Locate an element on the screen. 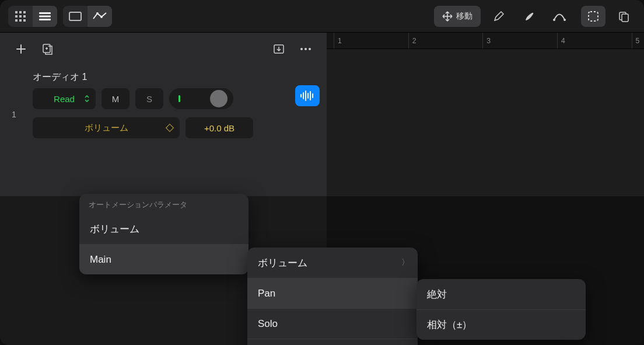 The width and height of the screenshot is (644, 345). move-icon is located at coordinates (447, 16).